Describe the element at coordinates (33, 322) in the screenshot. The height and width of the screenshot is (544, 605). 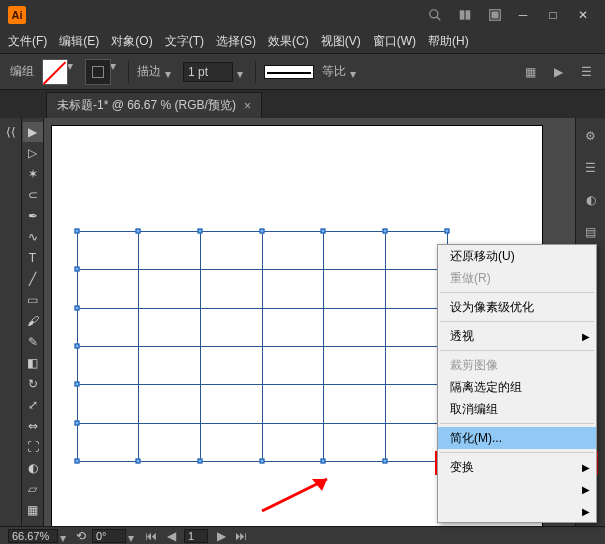
I see `toolbar-tools: ▶ ▷ ✶ ⊂ ✒ ∿ T ╱ ▭ 🖌 ✎ ◧ ↻ ⤢ ⇔ ⛶ ◐ ▱ ▦` at that location.